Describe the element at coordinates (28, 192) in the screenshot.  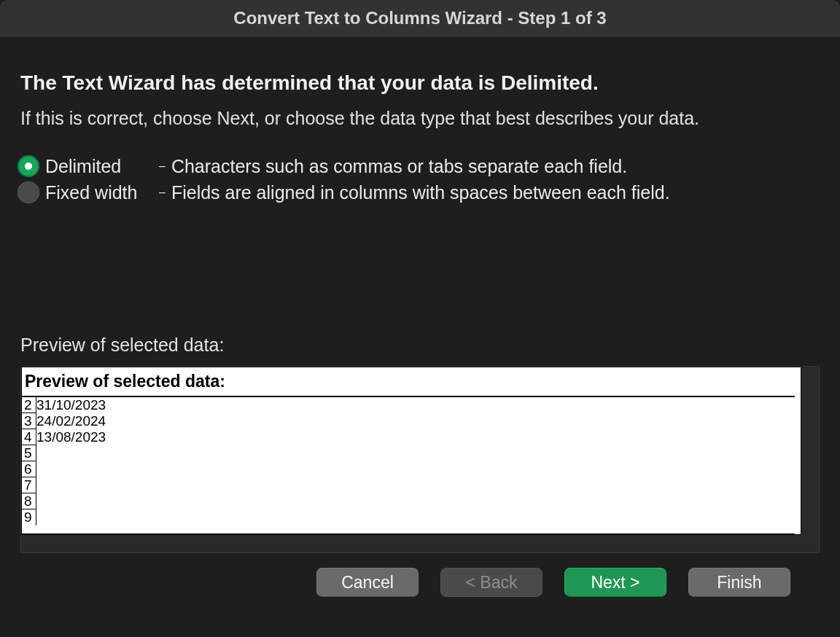
I see `radio-fixed-width` at that location.